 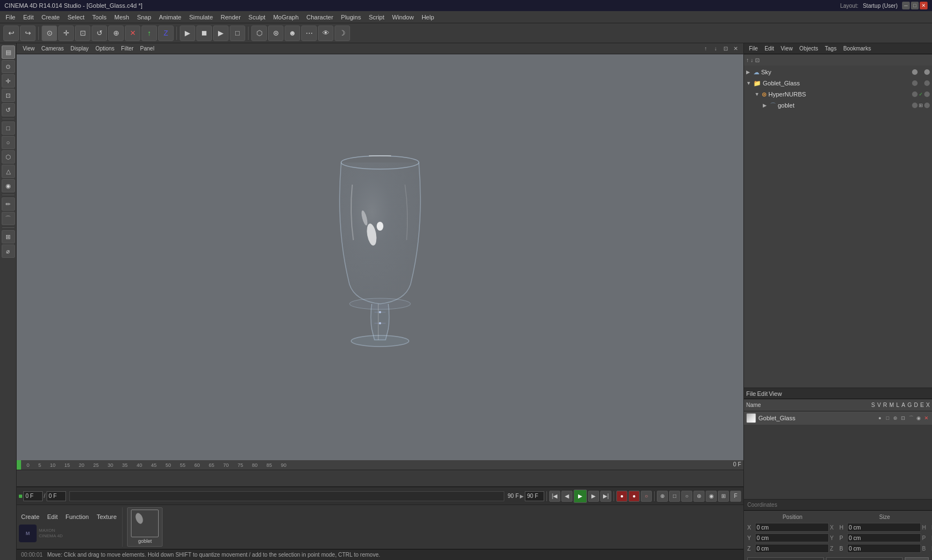 I want to click on menu-character: Character, so click(x=320, y=17).